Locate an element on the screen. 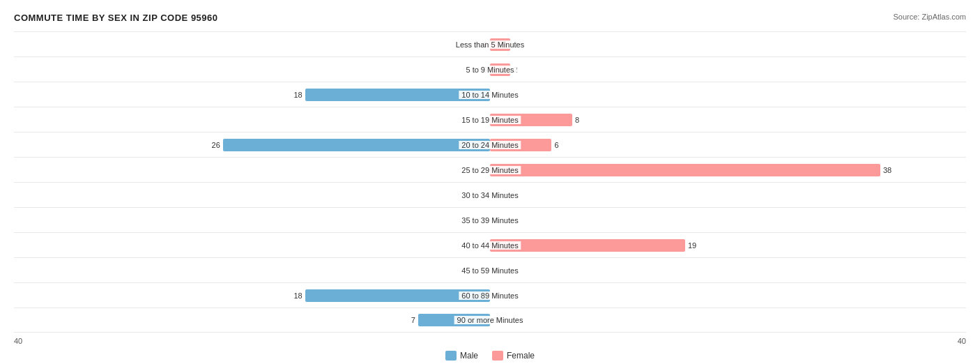 This screenshot has height=364, width=980. table-row: 7090 or more Minutes is located at coordinates (490, 320).